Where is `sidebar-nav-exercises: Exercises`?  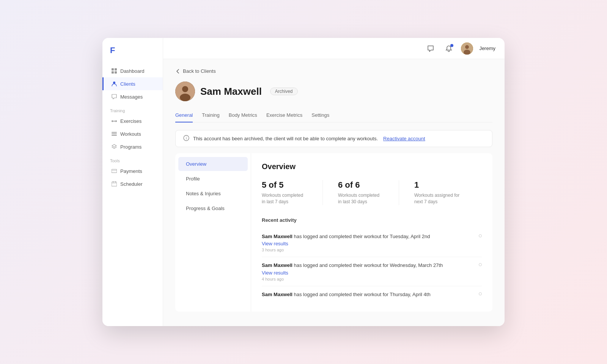 sidebar-nav-exercises: Exercises is located at coordinates (133, 121).